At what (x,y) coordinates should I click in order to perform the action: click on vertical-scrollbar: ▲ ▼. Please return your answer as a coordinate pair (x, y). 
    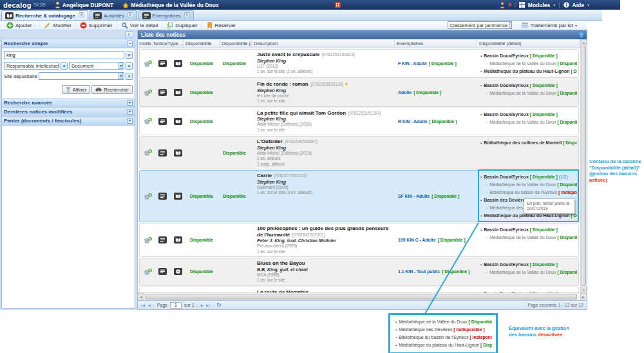
    Looking at the image, I should click on (583, 166).